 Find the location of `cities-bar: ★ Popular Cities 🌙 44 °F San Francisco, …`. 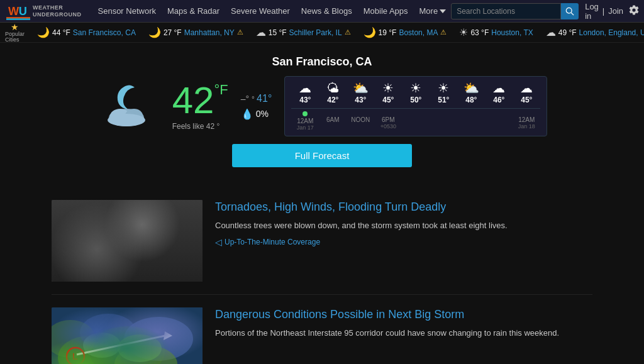

cities-bar: ★ Popular Cities 🌙 44 °F San Francisco, … is located at coordinates (322, 33).